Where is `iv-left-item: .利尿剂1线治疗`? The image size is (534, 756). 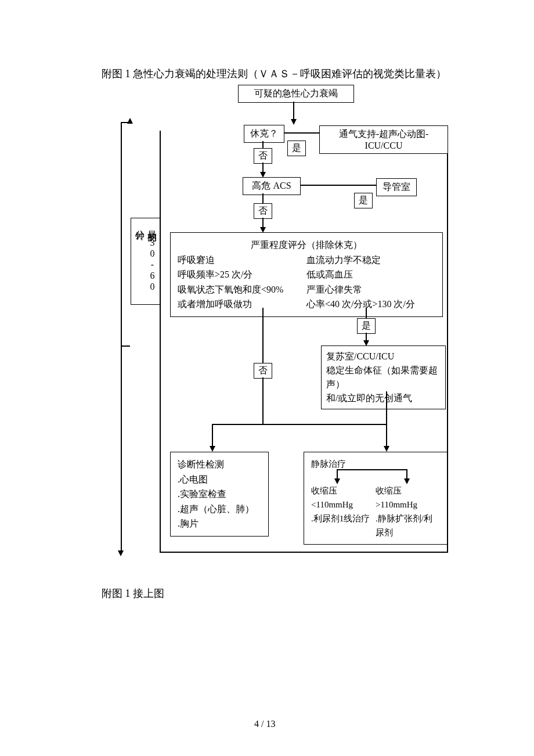 iv-left-item: .利尿剂1线治疗 is located at coordinates (344, 519).